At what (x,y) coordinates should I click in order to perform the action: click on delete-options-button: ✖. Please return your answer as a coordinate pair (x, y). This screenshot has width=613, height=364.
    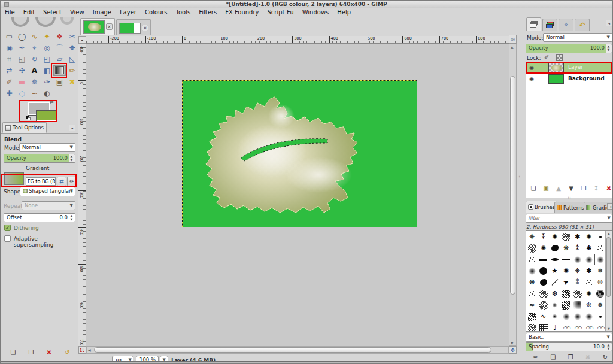
    Looking at the image, I should click on (49, 353).